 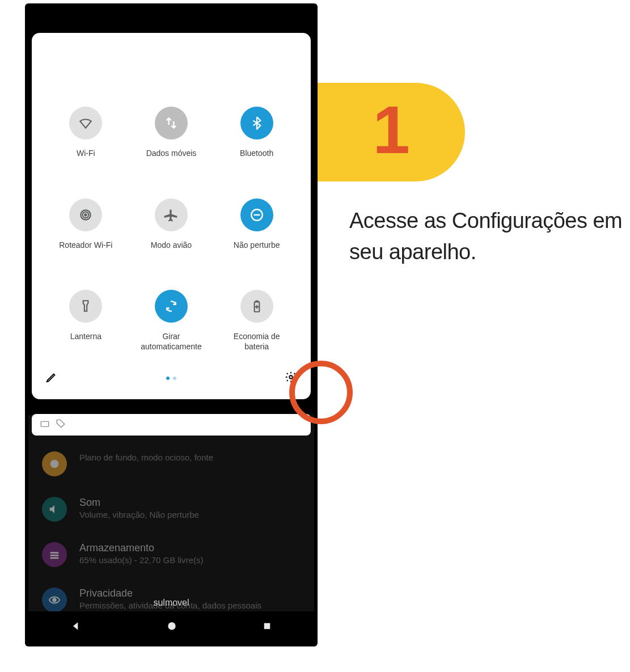 What do you see at coordinates (257, 341) in the screenshot?
I see `tile-label: Economia de bateria` at bounding box center [257, 341].